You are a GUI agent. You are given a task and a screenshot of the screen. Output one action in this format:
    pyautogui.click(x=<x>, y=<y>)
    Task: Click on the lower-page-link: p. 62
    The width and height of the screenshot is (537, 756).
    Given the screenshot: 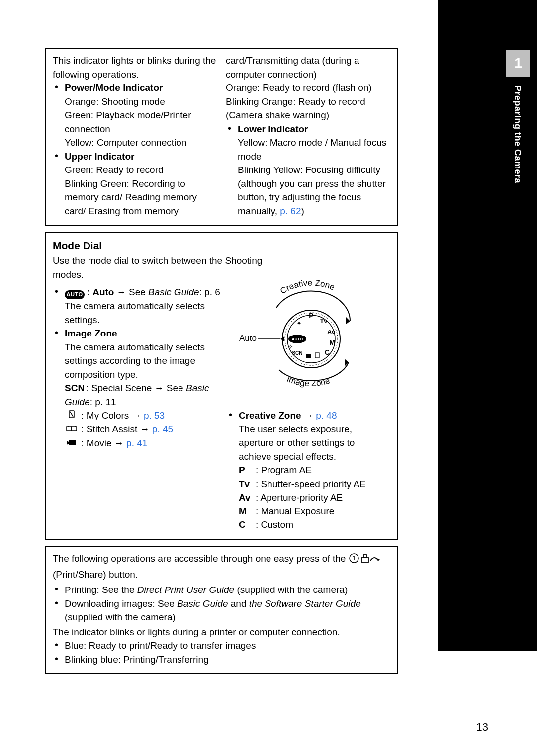 What is the action you would take?
    pyautogui.click(x=290, y=211)
    